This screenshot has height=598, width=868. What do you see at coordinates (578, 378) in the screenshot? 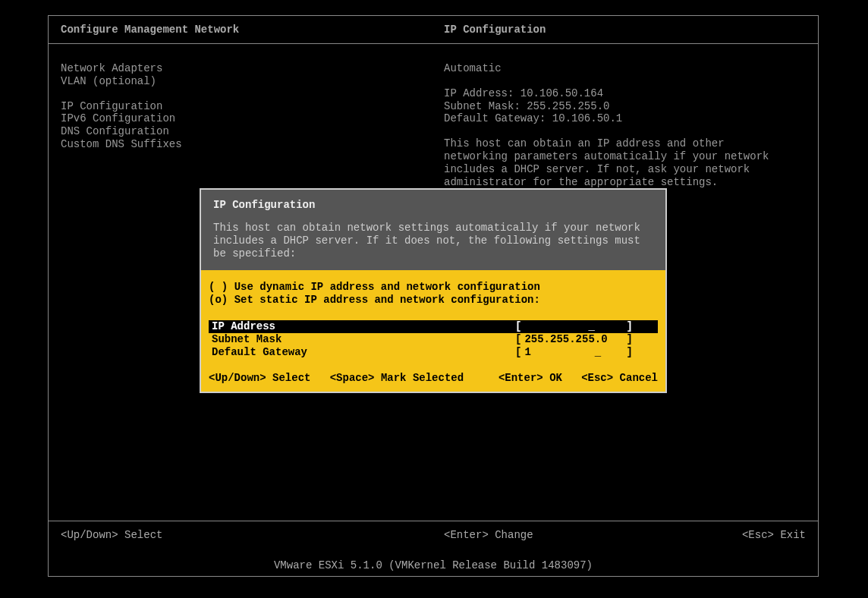
I see `dialog-footer-right: <Enter> OK <Esc> Cancel` at bounding box center [578, 378].